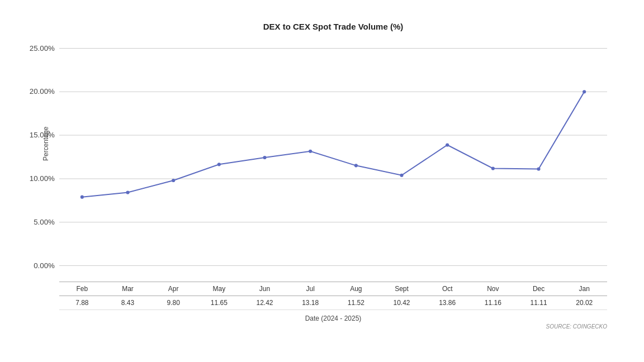 Image resolution: width=644 pixels, height=362 pixels. Describe the element at coordinates (333, 289) in the screenshot. I see `table-header-row: Feb Mar Apr May Jun Jul Aug Sept Oct Nov…` at that location.